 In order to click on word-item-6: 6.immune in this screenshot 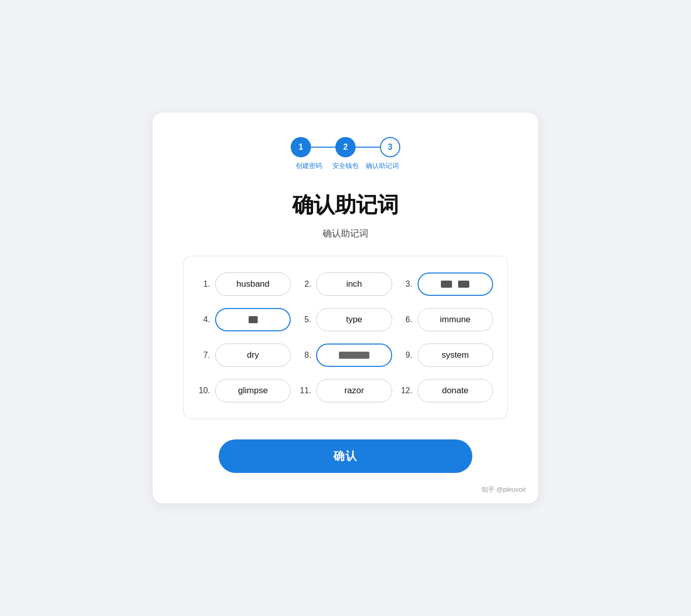, I will do `click(446, 320)`.